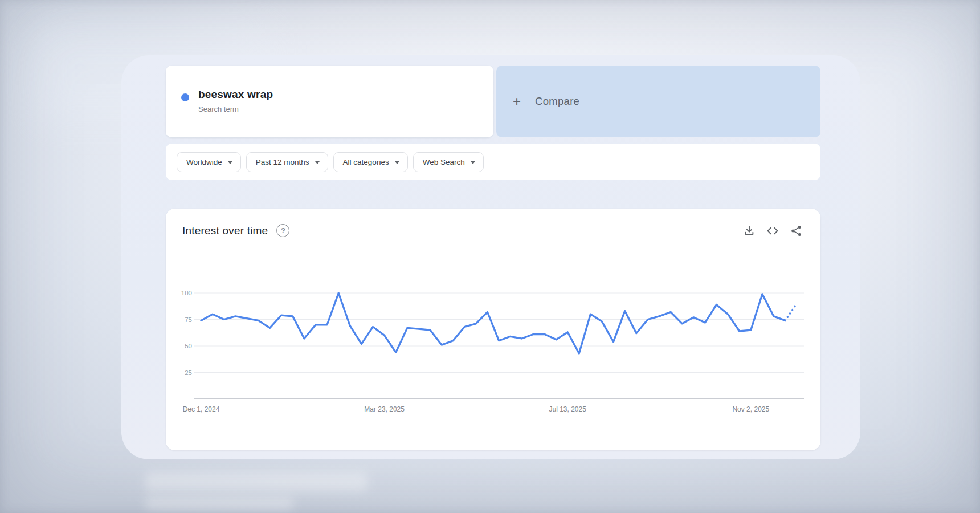 This screenshot has height=513, width=980. I want to click on compare-button: + Compare, so click(659, 101).